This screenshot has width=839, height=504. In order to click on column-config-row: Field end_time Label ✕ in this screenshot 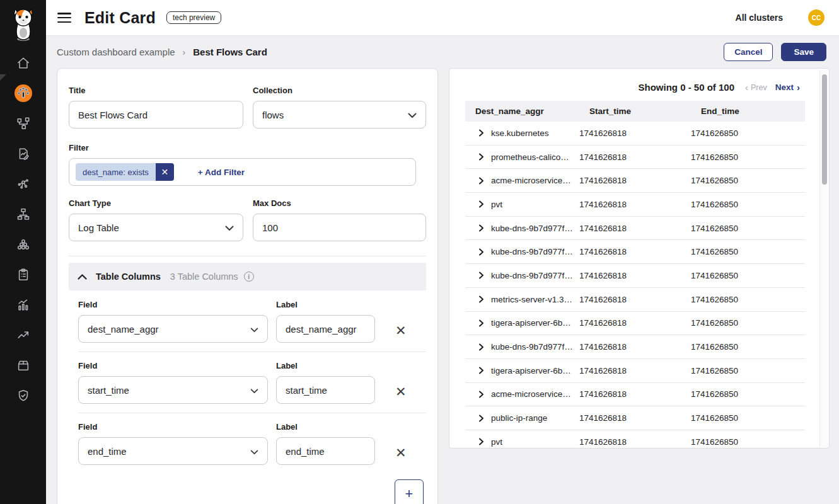, I will do `click(252, 444)`.